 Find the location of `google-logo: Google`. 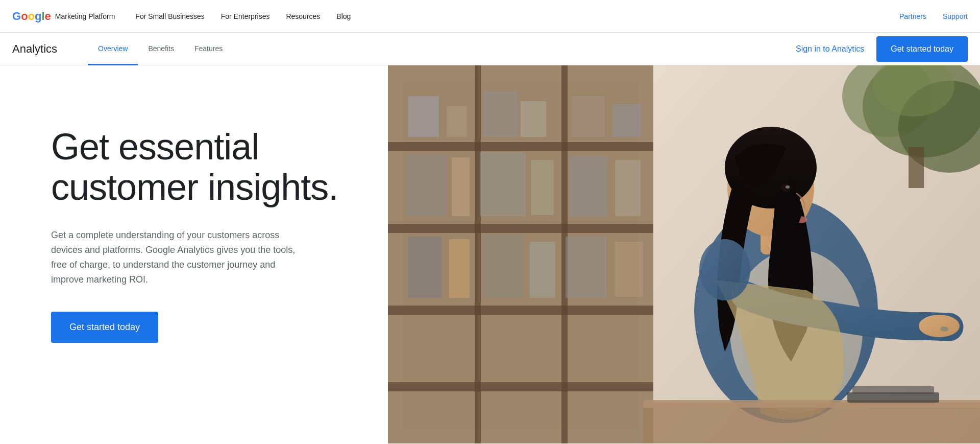

google-logo: Google is located at coordinates (32, 16).